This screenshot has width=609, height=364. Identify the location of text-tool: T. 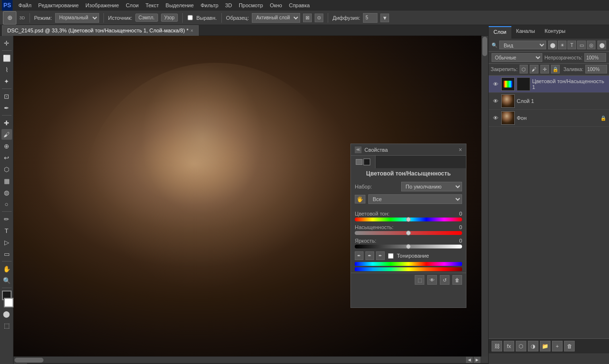
(7, 231).